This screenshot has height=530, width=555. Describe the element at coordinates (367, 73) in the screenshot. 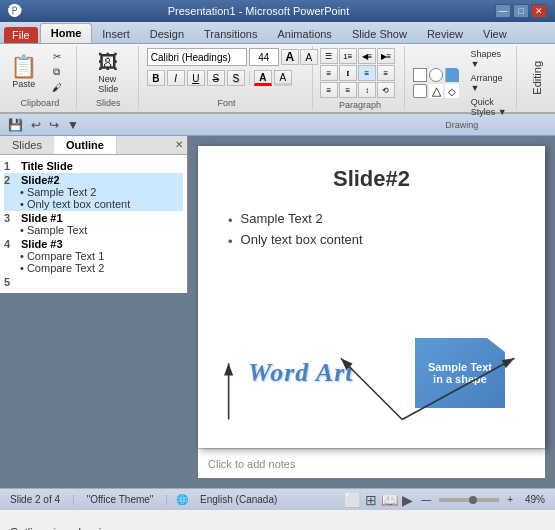

I see `align-left-button: ≡` at that location.